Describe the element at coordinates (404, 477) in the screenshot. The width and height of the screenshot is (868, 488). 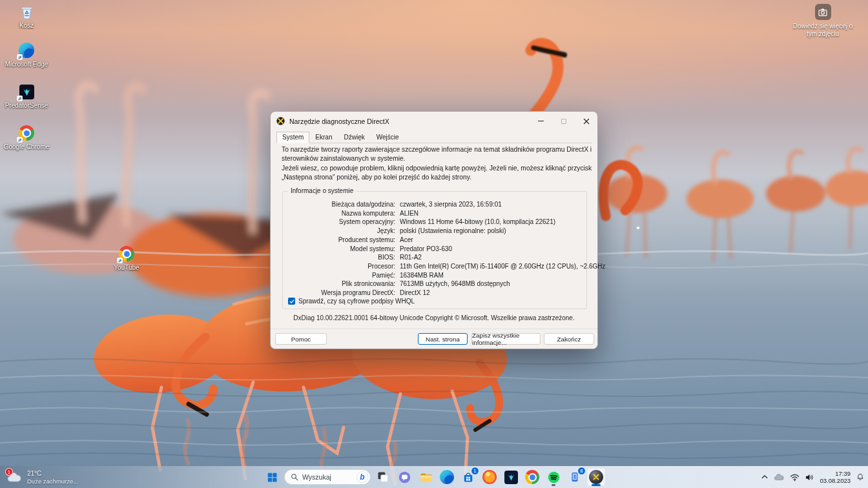
I see `chat-button` at that location.